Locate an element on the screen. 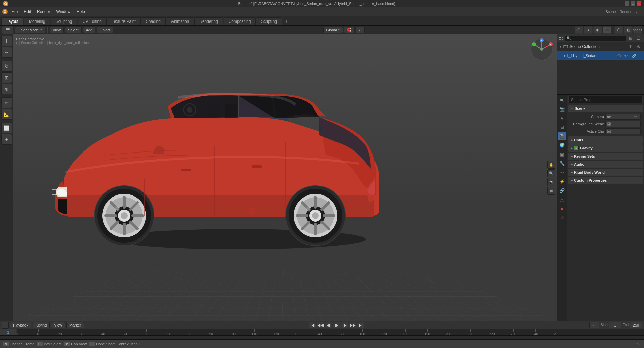 The width and height of the screenshot is (644, 348). jump-end-btn: ▶| is located at coordinates (361, 325).